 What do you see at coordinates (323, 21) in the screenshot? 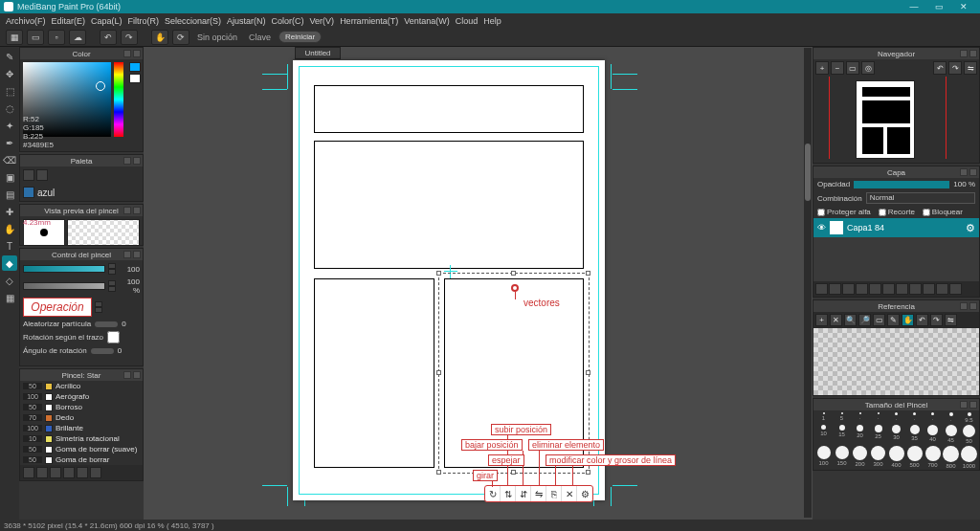
I see `menu-ver: Ver(V)` at bounding box center [323, 21].